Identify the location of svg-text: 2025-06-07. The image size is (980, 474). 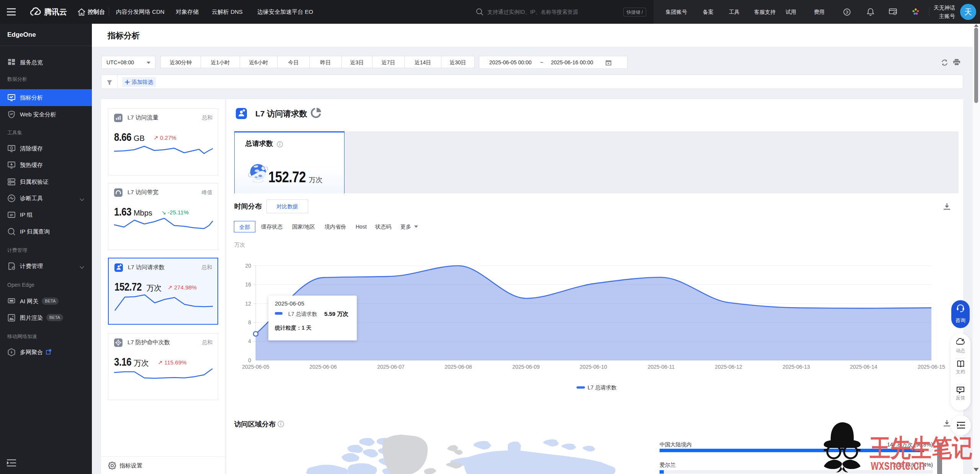
(391, 367).